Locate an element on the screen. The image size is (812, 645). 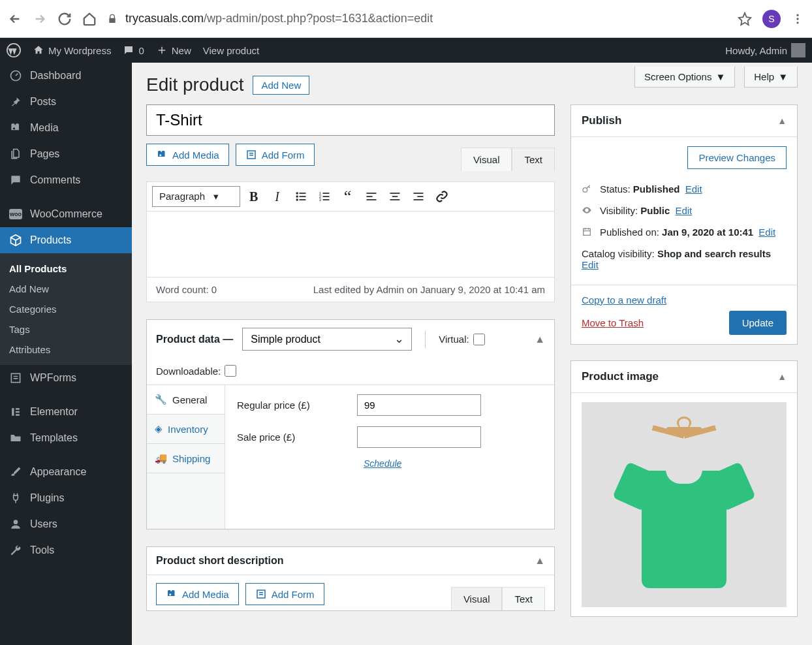
submenu-tags: Tags is located at coordinates (66, 329).